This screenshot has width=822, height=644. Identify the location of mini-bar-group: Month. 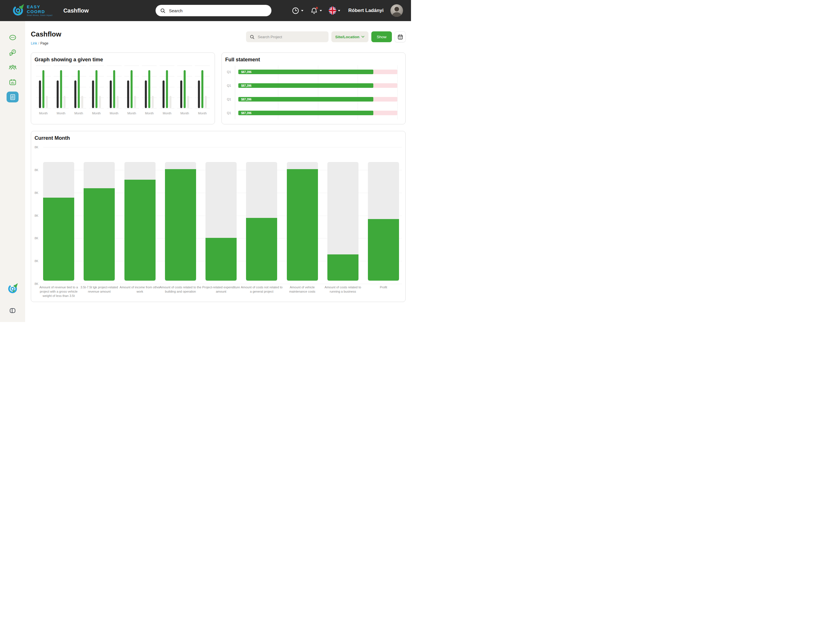
(185, 90).